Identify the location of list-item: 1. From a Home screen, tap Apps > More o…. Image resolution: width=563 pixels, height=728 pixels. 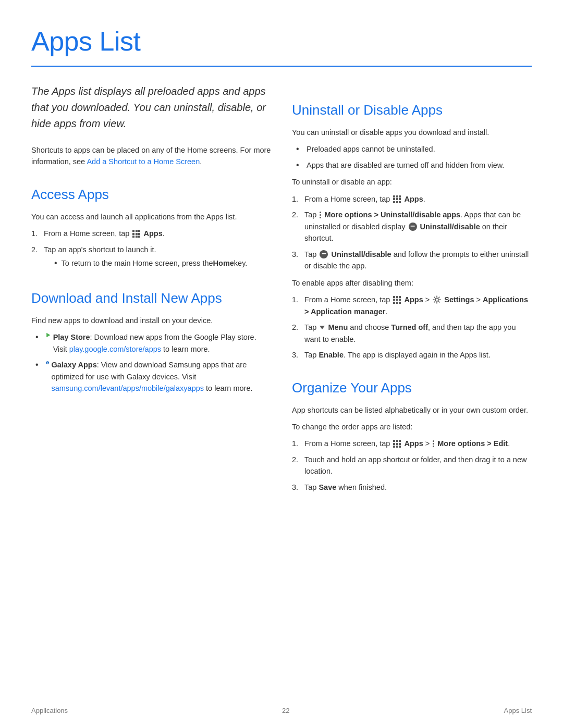
(412, 443).